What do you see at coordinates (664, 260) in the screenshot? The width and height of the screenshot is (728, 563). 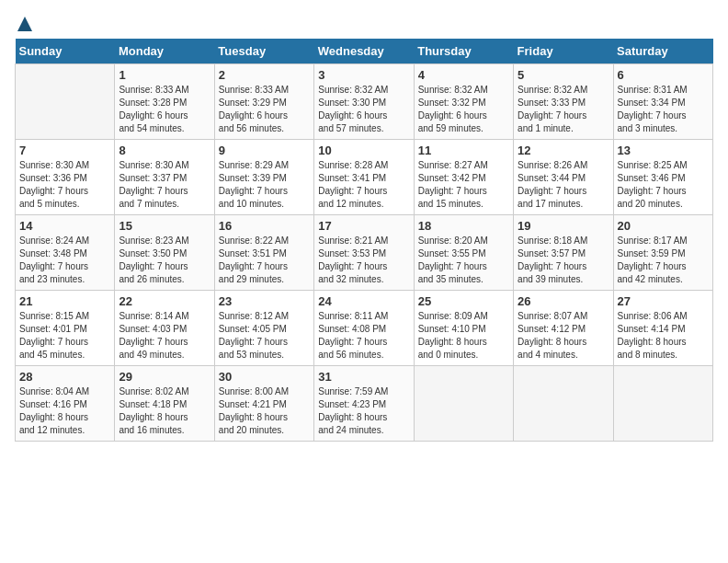 I see `day-info: Sunrise: 8:17 AM Sunset: 3:59 PM Dayligh…` at bounding box center [664, 260].